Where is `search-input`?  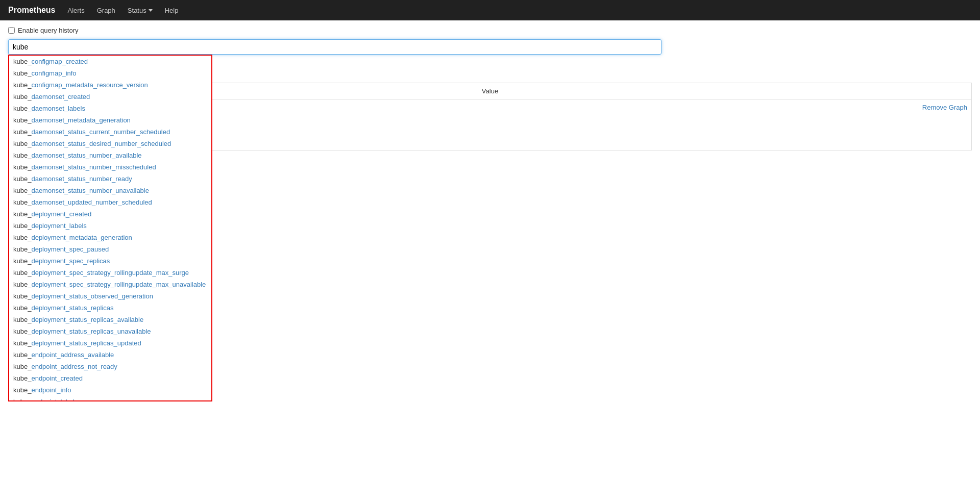 search-input is located at coordinates (335, 47).